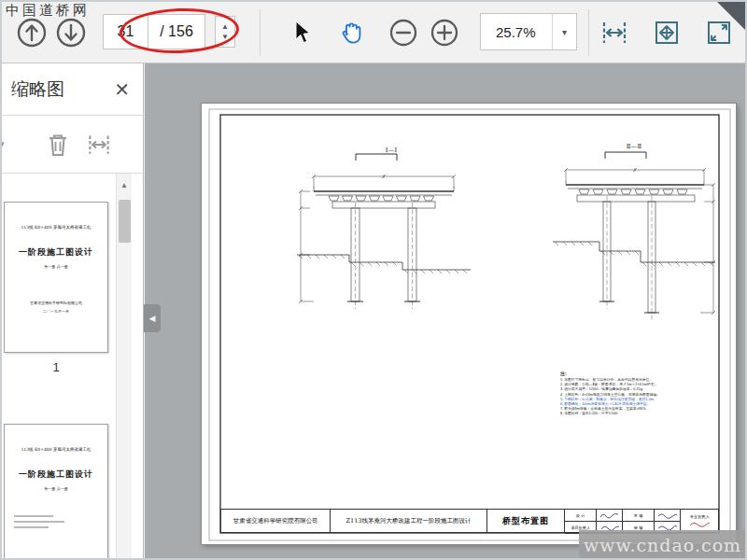  Describe the element at coordinates (58, 145) in the screenshot. I see `trash-icon` at that location.